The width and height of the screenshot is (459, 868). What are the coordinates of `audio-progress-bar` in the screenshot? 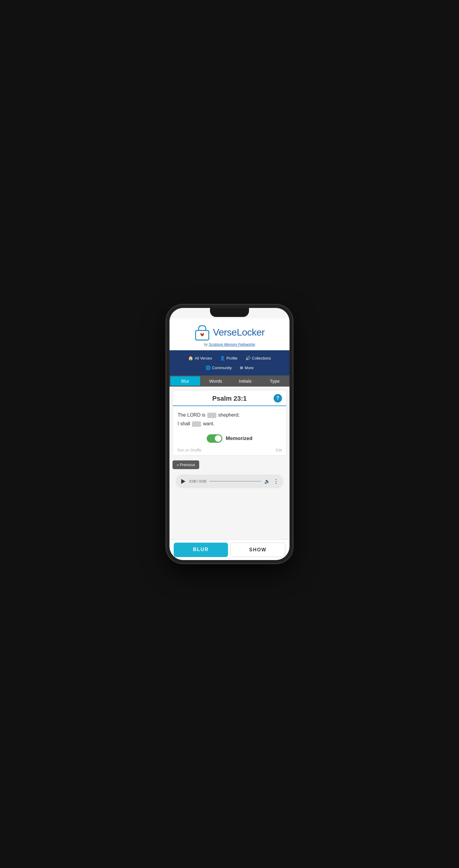 It's located at (235, 481).